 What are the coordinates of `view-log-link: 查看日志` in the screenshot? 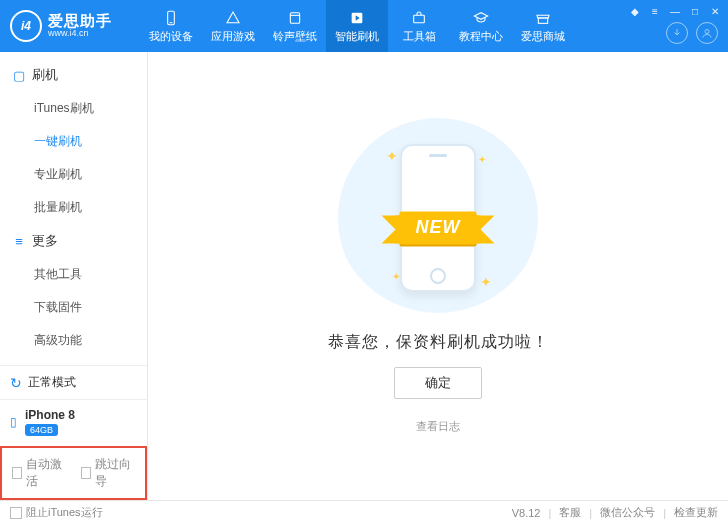 It's located at (438, 426).